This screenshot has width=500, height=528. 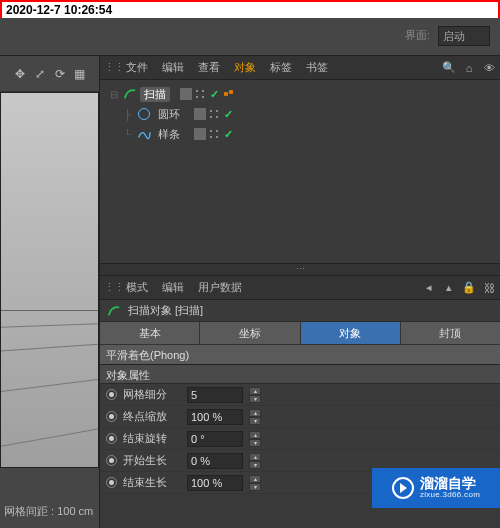 I want to click on tree-label: 扫描, so click(x=155, y=94).